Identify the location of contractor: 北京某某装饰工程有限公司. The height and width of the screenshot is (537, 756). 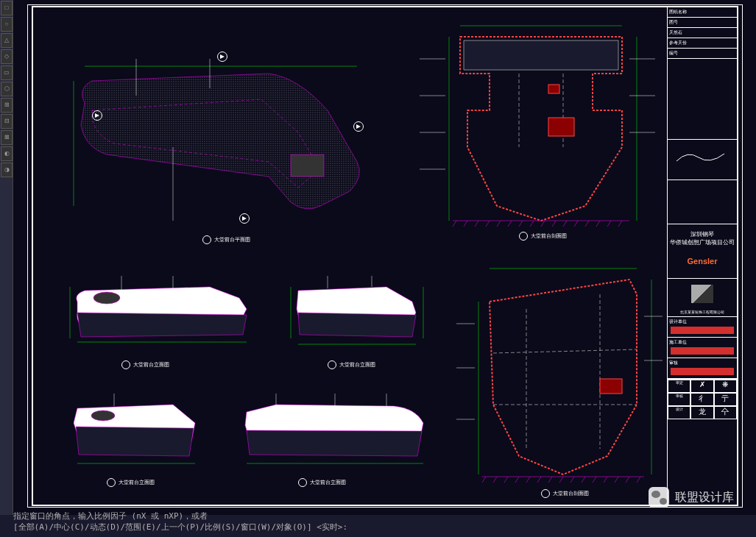
(702, 313).